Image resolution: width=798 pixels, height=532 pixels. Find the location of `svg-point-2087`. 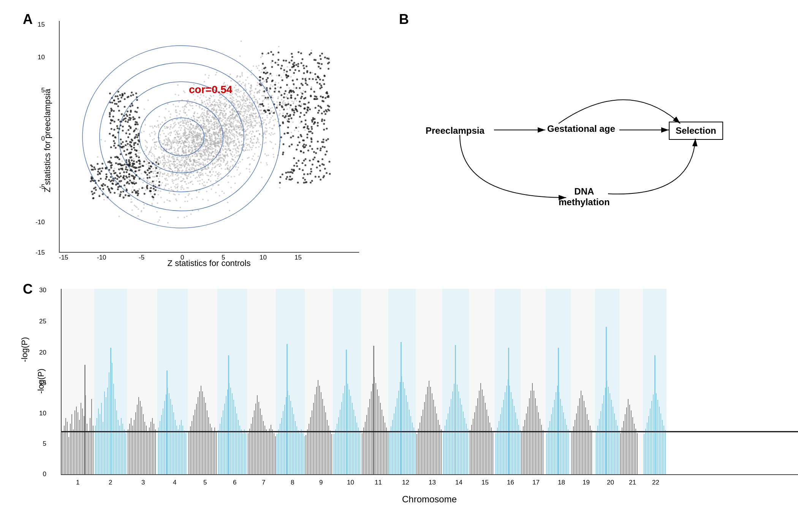

svg-point-2087 is located at coordinates (230, 74).